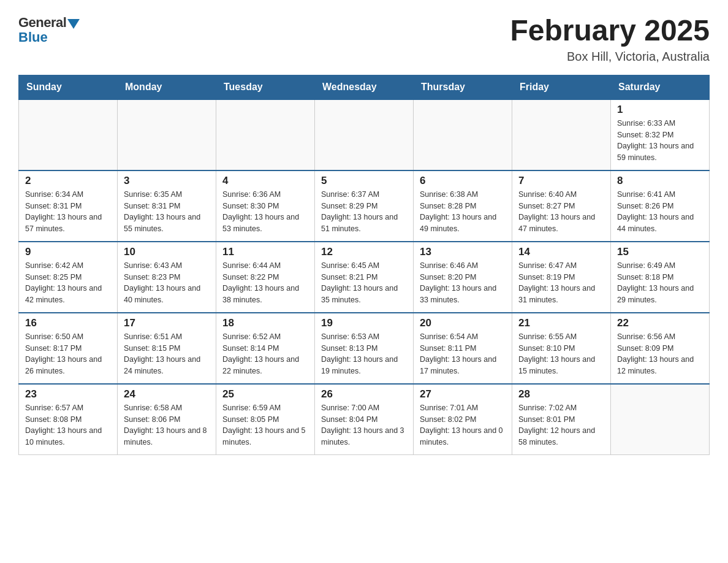 The image size is (728, 563). Describe the element at coordinates (561, 277) in the screenshot. I see `calendar-cell: 14Sunrise: 6:47 AM Sunset: 8:19 PM Dayli…` at that location.